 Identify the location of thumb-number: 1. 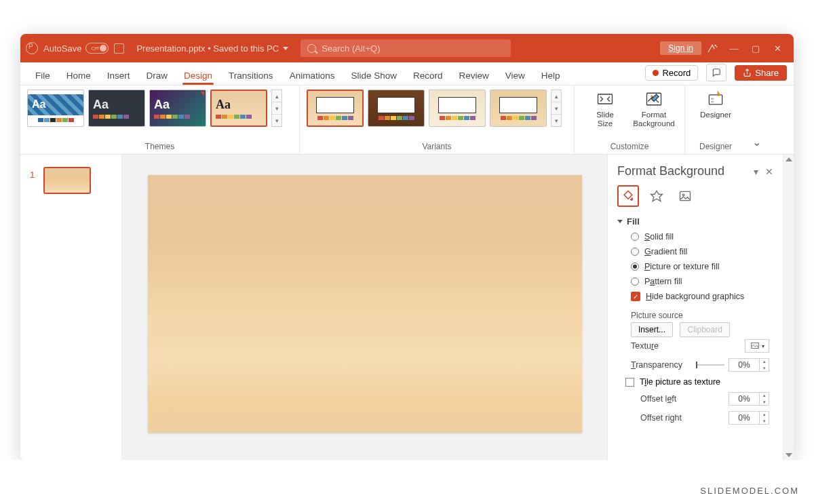
(33, 175).